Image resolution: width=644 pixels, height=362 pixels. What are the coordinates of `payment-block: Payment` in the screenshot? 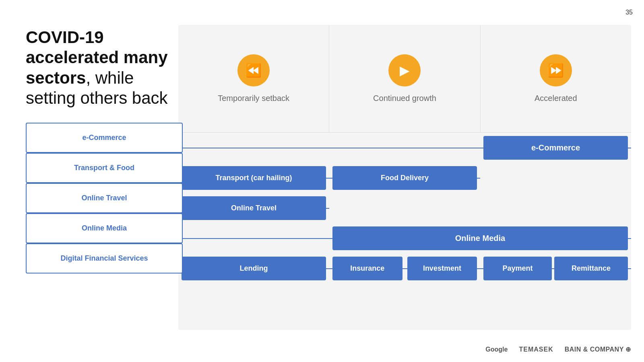 It's located at (518, 269).